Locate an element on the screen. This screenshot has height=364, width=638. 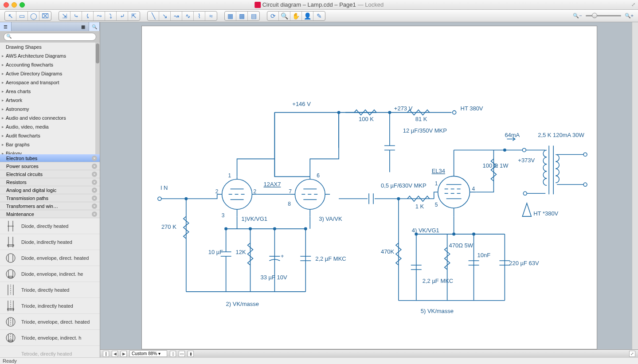
line2-tool: ↘ is located at coordinates (165, 16).